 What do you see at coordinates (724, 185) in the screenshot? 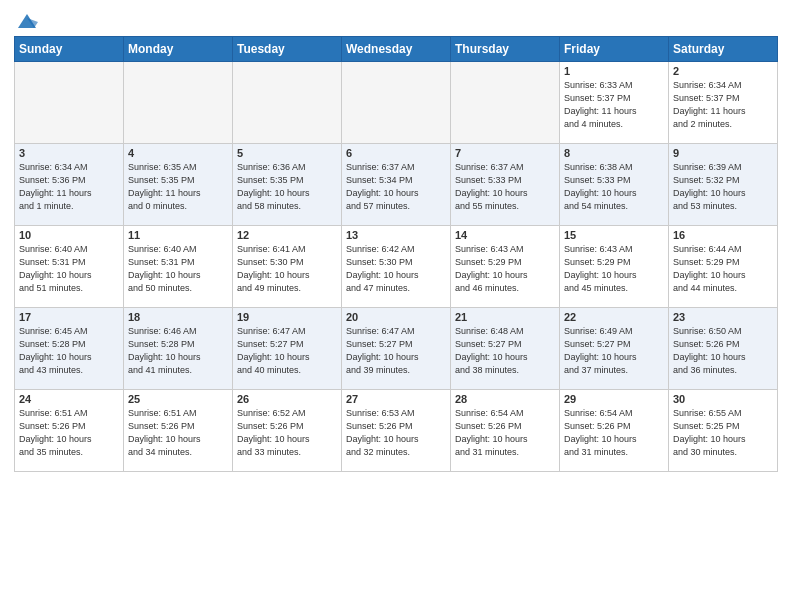
I see `calendar-day: 9Sunrise: 6:39 AMSunset: 5:32 PMDaylight…` at bounding box center [724, 185].